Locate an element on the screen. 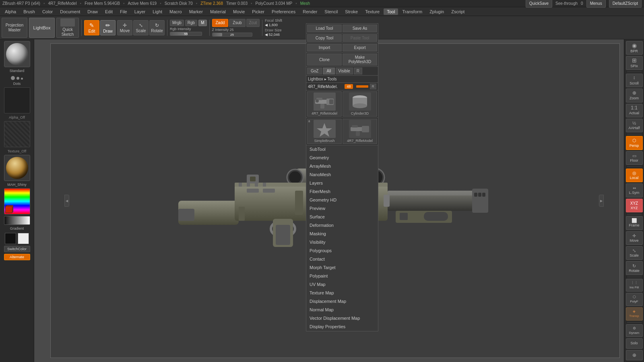 The image size is (644, 362). load-tool-button: Load Tool is located at coordinates (324, 28).